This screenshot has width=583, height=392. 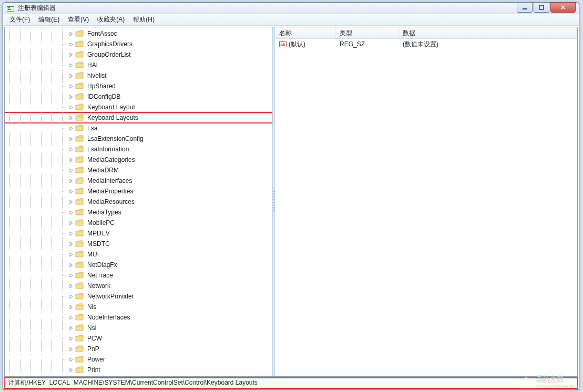 What do you see at coordinates (139, 328) in the screenshot?
I see `tree-item: Nsi` at bounding box center [139, 328].